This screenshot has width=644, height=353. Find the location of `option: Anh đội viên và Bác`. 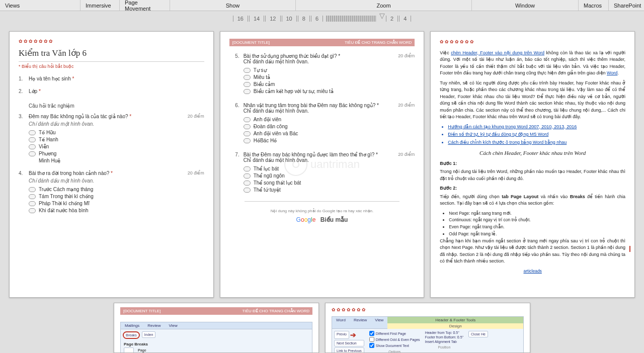

option: Anh đội viên và Bác is located at coordinates (329, 134).